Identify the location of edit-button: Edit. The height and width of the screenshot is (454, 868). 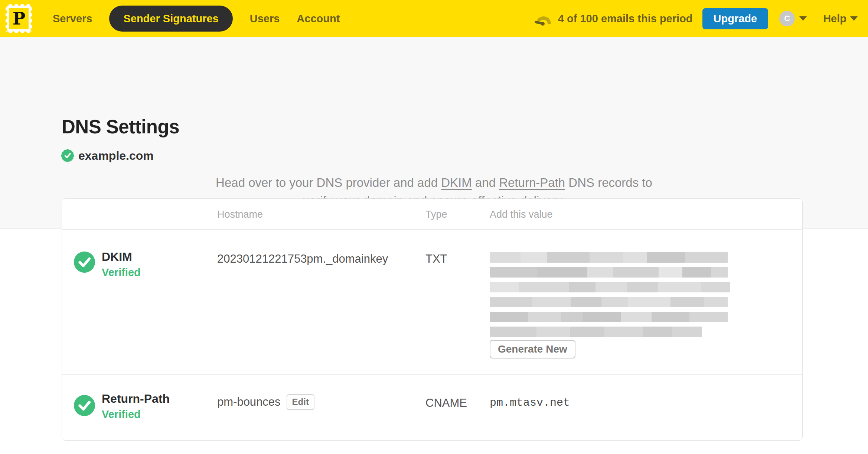
(301, 402).